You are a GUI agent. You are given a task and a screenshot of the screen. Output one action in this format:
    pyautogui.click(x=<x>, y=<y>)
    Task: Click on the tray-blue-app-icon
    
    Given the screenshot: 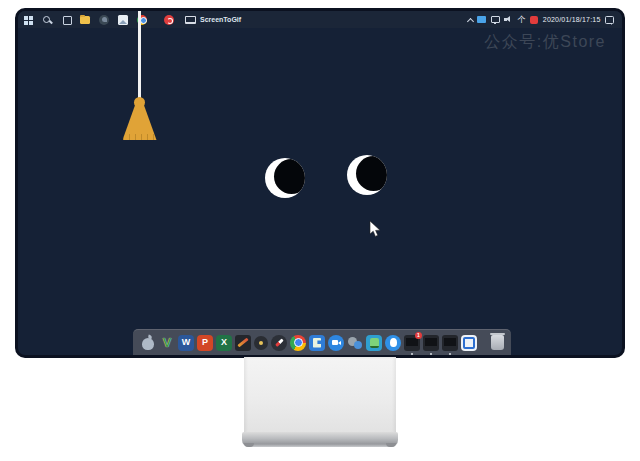 What is the action you would take?
    pyautogui.click(x=482, y=20)
    